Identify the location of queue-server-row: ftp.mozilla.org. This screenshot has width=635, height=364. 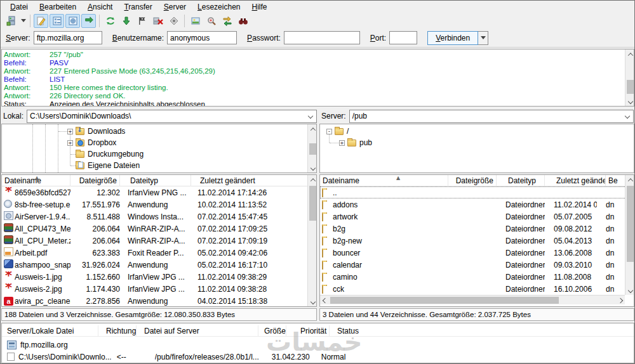
(318, 345).